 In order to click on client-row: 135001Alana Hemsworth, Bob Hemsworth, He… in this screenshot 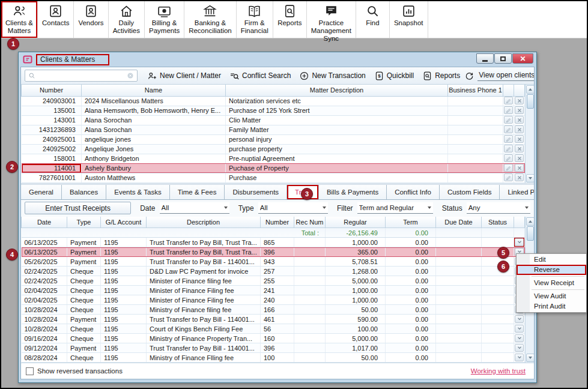, I will do `click(273, 110)`.